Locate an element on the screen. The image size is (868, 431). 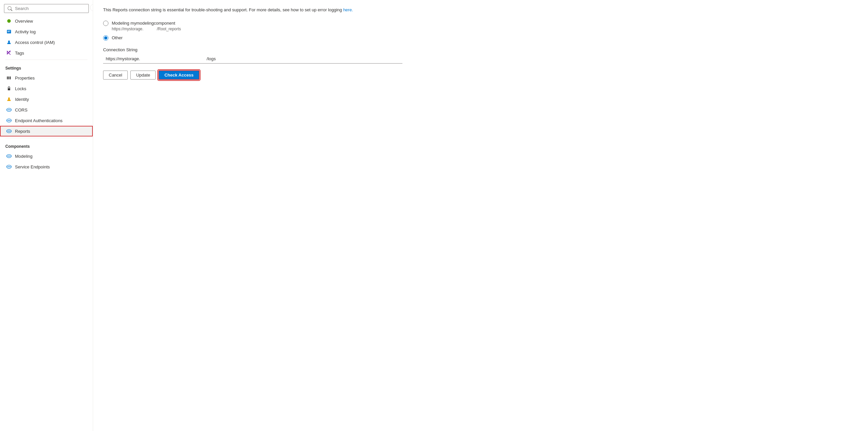
sidebar-item-activity-log: Activity log is located at coordinates (46, 32).